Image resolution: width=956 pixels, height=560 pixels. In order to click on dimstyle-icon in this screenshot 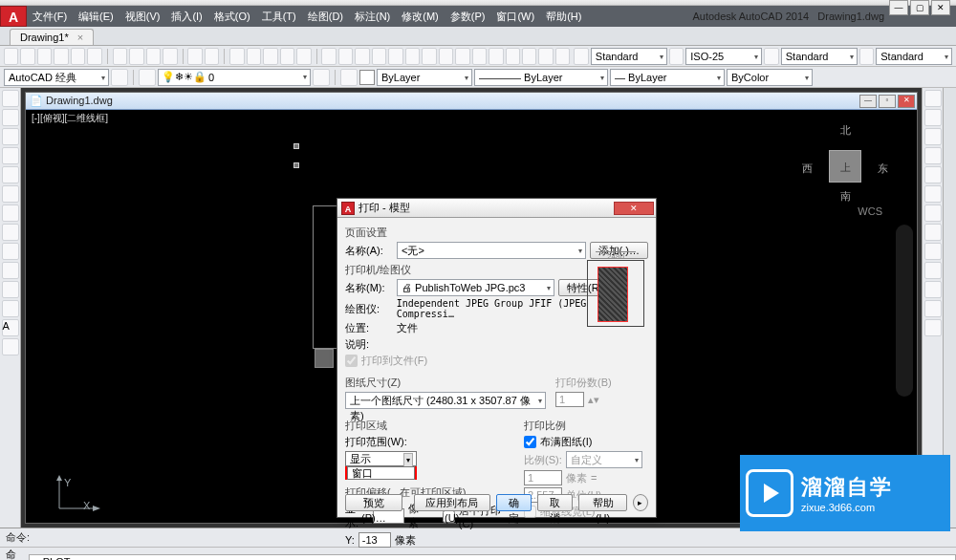, I will do `click(677, 56)`.